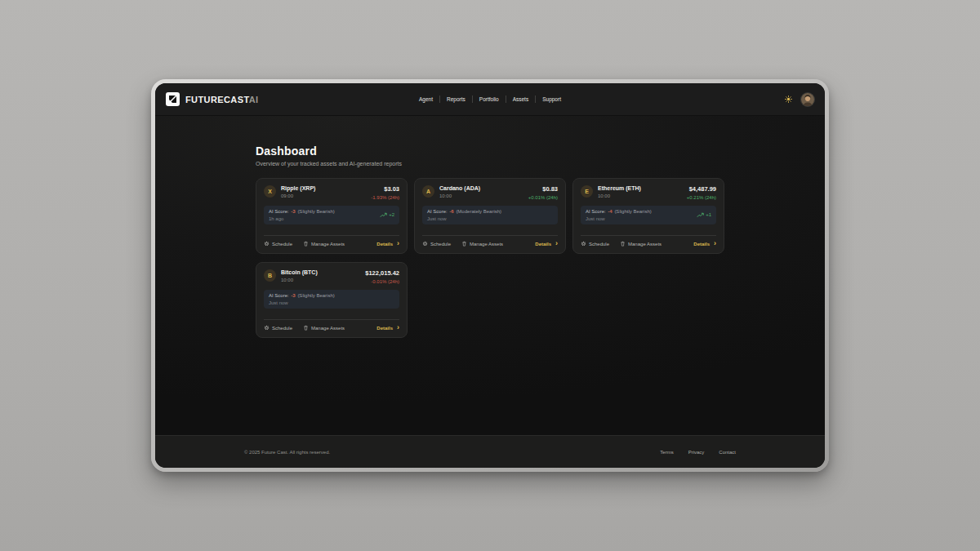 This screenshot has width=980, height=551. I want to click on nav-item: Reports, so click(456, 100).